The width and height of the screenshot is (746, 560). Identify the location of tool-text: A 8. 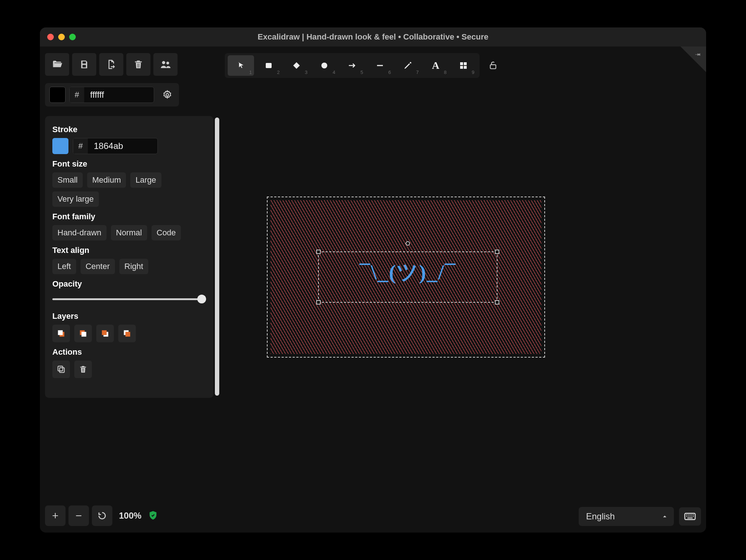
(436, 66).